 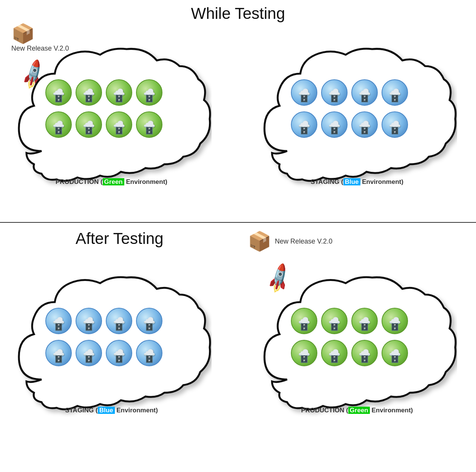 I want to click on bottom-right-servers: ☁️ 🗄️ ☁️ 🗄️ ☁️ 🗄️ ☁️ 🗄️, so click(x=349, y=337).